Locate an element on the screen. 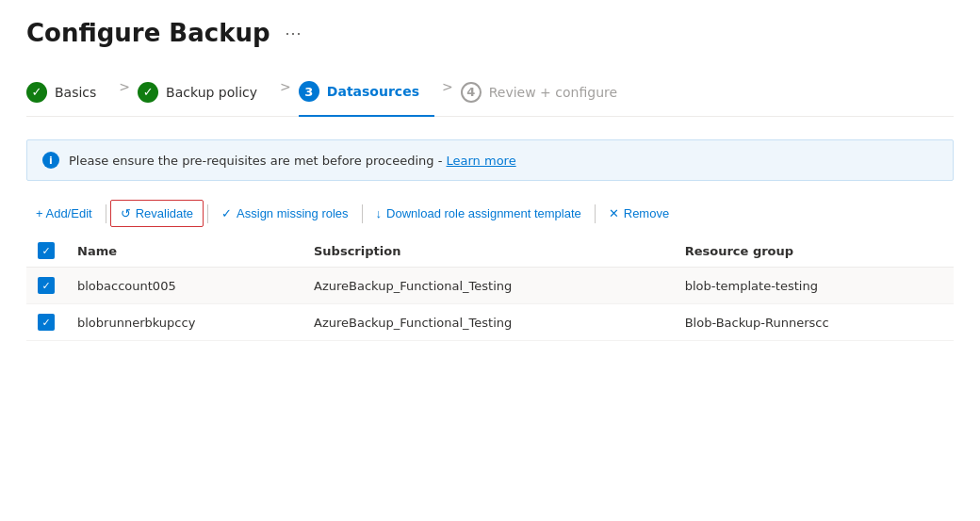 The image size is (980, 521). table-row: blobaccount005 AzureBackup_Functional_Te… is located at coordinates (490, 286).